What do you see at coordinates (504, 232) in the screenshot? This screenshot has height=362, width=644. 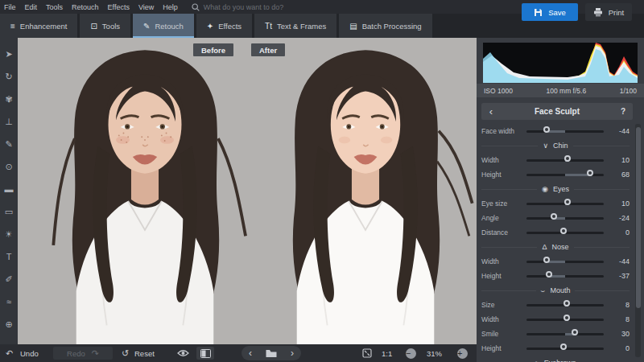 I see `slider-label: Distance` at bounding box center [504, 232].